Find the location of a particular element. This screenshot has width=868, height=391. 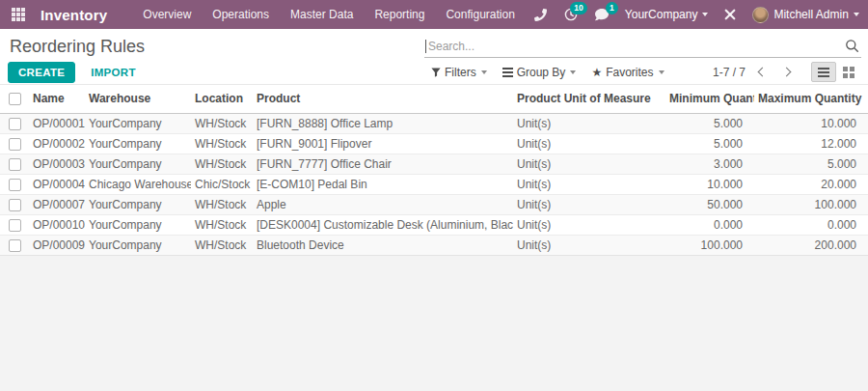

cell-product: [FURN_8888] Office Lamp is located at coordinates (383, 124).